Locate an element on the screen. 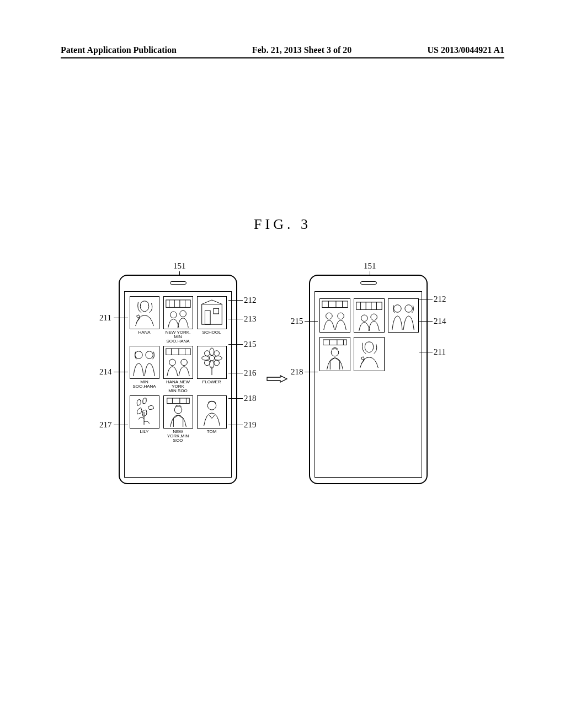 This screenshot has height=728, width=565. caption-219: TOM is located at coordinates (212, 434).